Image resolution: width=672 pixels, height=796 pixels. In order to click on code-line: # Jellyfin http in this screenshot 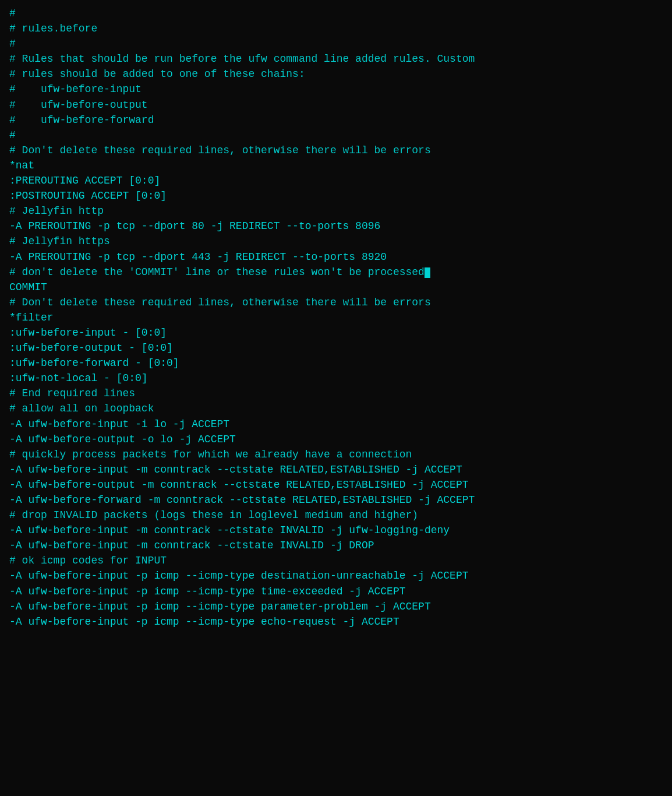, I will do `click(336, 211)`.